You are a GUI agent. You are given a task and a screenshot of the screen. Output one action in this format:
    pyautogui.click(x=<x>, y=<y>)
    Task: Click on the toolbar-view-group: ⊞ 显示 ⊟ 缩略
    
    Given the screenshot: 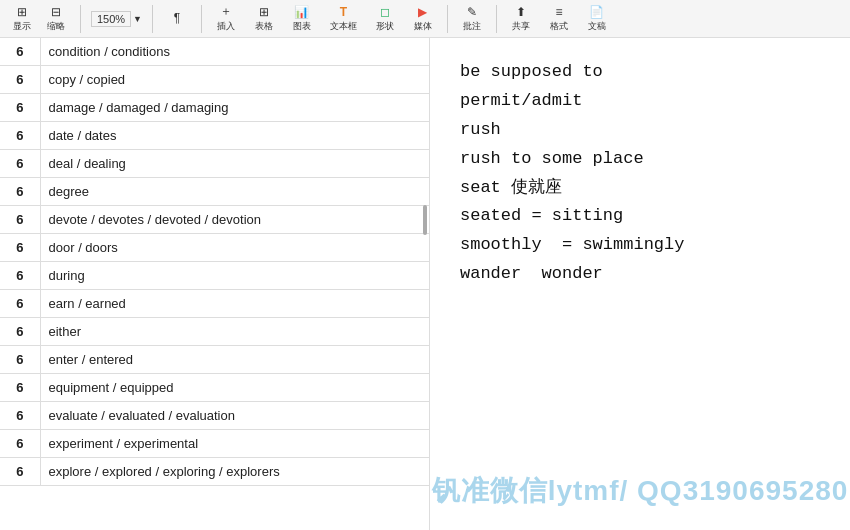 What is the action you would take?
    pyautogui.click(x=39, y=19)
    